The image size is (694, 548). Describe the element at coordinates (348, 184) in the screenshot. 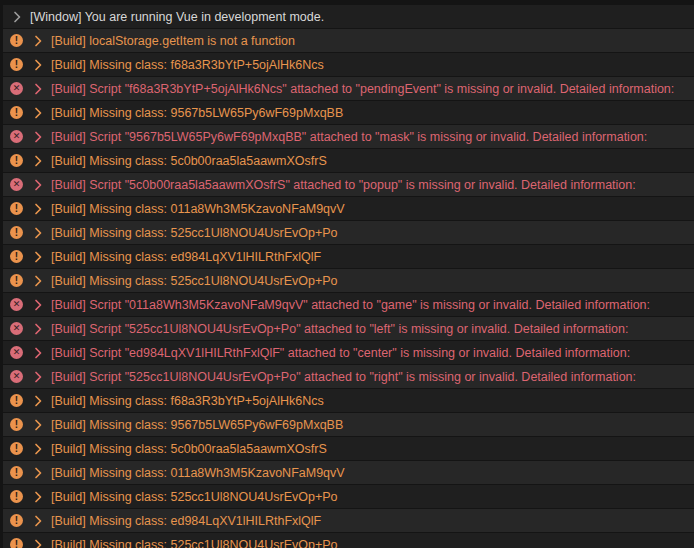

I see `console-log-row: ✕ [Build] Script "5c0b00raa5la5aawmXOsfr…` at that location.